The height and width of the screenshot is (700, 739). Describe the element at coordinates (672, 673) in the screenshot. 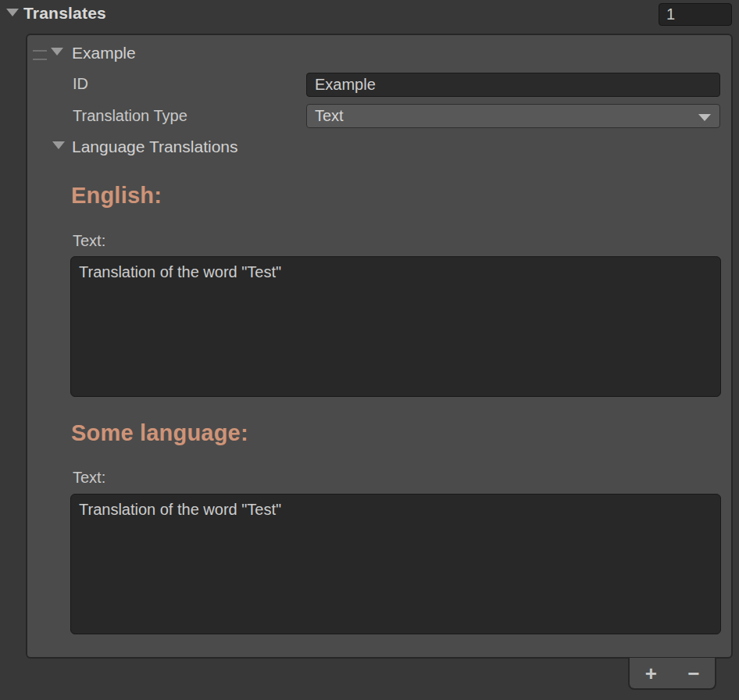

I see `list-footer: + −` at that location.